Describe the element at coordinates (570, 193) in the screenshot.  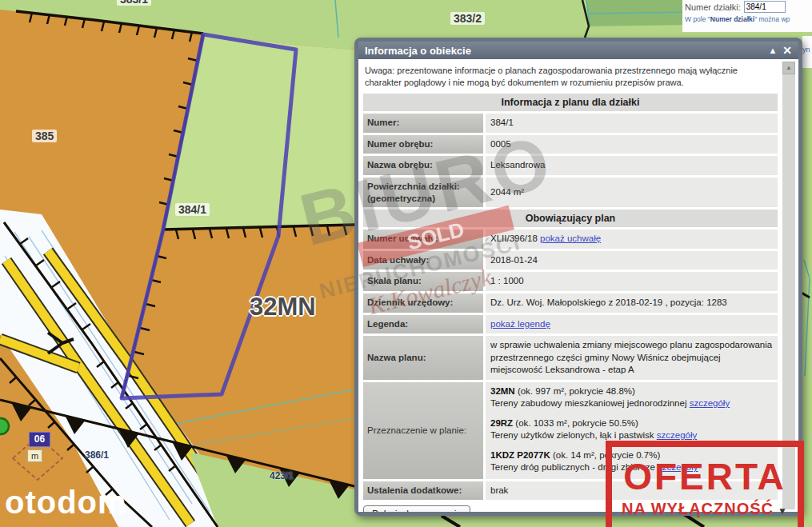
I see `table-row-area: Powierzchnia działki:(geometryczna) 2044…` at that location.